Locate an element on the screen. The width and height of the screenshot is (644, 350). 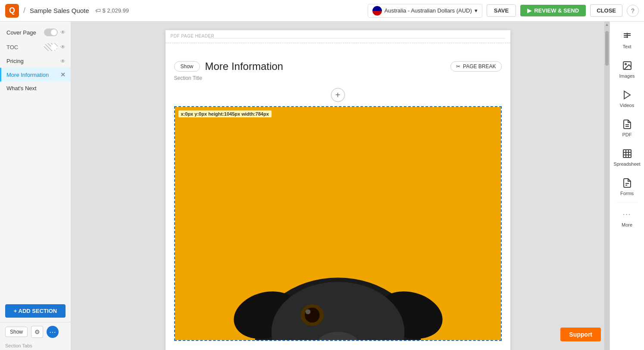
section-tabs-label: Section Tabs is located at coordinates (35, 346).